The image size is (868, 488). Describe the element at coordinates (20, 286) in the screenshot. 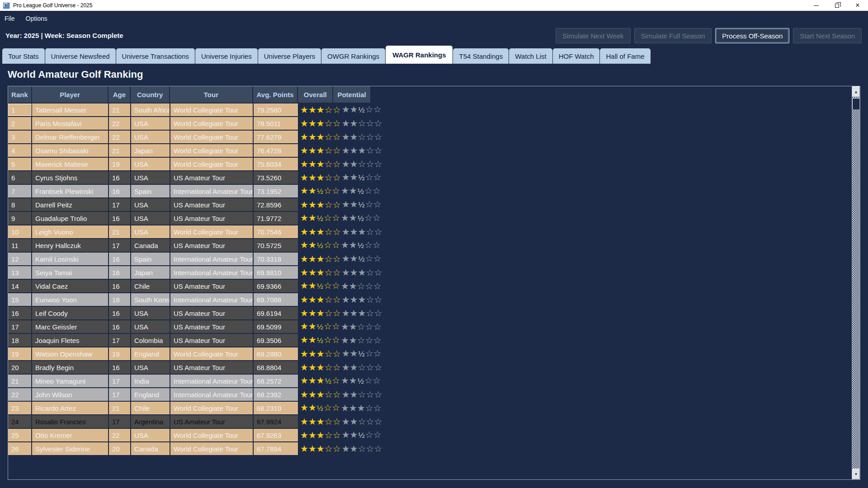

I see `cell-rank: 14` at that location.